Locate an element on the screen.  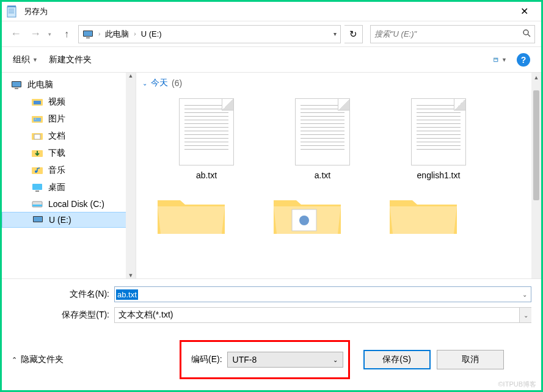
file-item: a.txt is located at coordinates (323, 139).